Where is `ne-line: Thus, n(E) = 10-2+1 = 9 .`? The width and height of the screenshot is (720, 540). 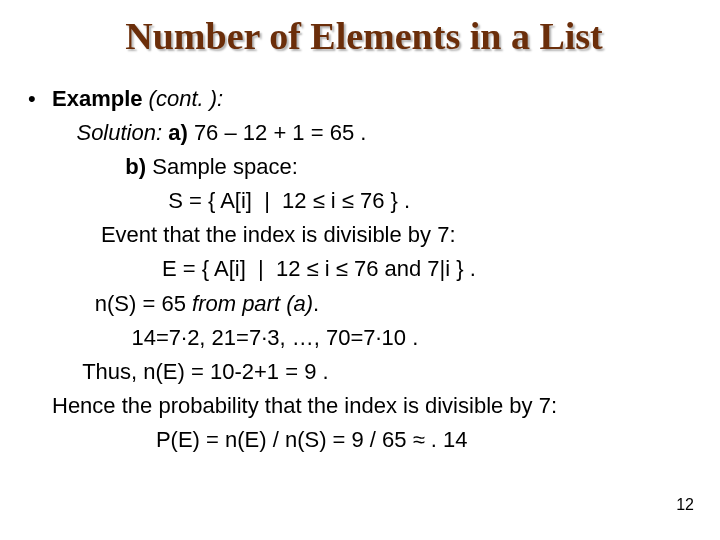
ne-line: Thus, n(E) = 10-2+1 = 9 . is located at coordinates (304, 372).